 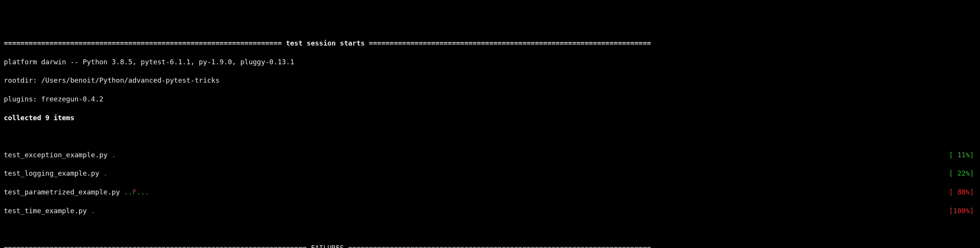 I want to click on platform-line: platform darwin -- Python 3.8.5, pytest-…, so click(x=490, y=62).